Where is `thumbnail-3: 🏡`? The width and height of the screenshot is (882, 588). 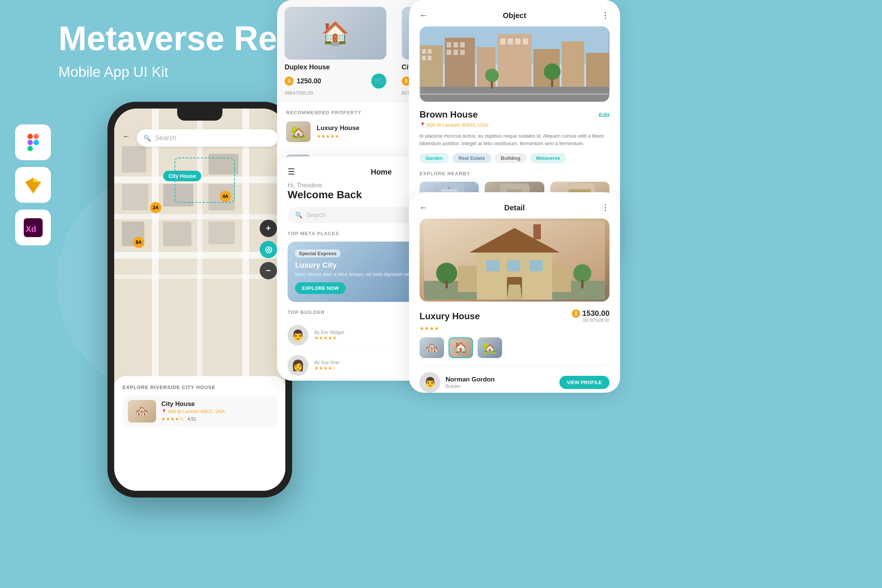 thumbnail-3: 🏡 is located at coordinates (490, 348).